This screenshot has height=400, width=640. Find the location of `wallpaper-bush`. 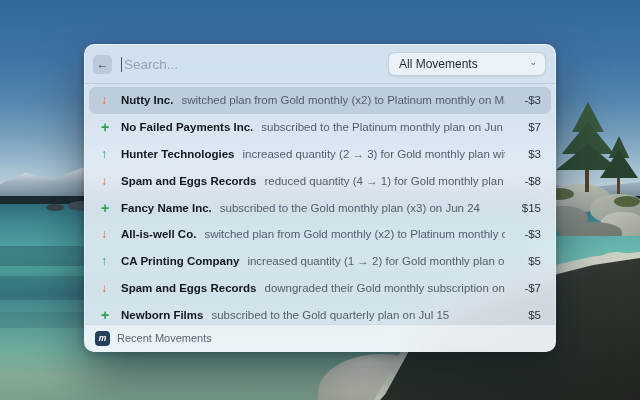

wallpaper-bush is located at coordinates (627, 202).